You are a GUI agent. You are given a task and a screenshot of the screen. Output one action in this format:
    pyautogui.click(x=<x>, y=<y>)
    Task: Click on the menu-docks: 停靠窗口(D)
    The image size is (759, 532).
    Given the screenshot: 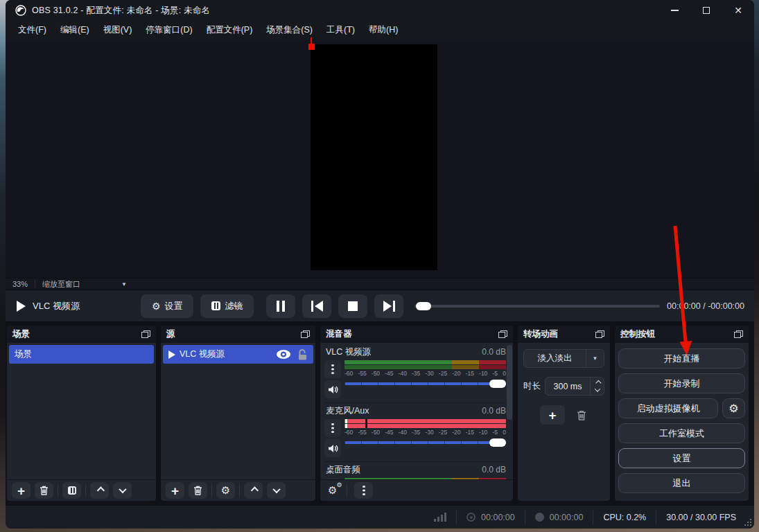 What is the action you would take?
    pyautogui.click(x=169, y=30)
    